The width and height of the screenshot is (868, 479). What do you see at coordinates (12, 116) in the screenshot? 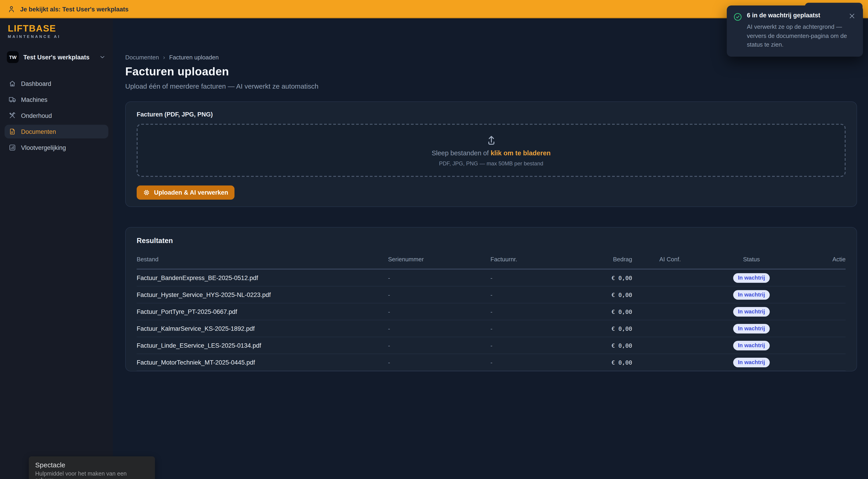
I see `tools-icon` at bounding box center [12, 116].